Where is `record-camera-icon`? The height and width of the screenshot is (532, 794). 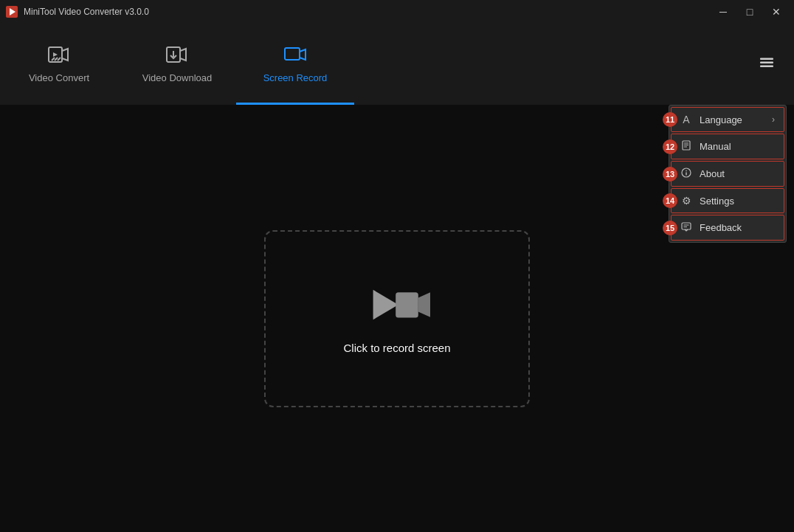
record-camera-icon is located at coordinates (397, 305).